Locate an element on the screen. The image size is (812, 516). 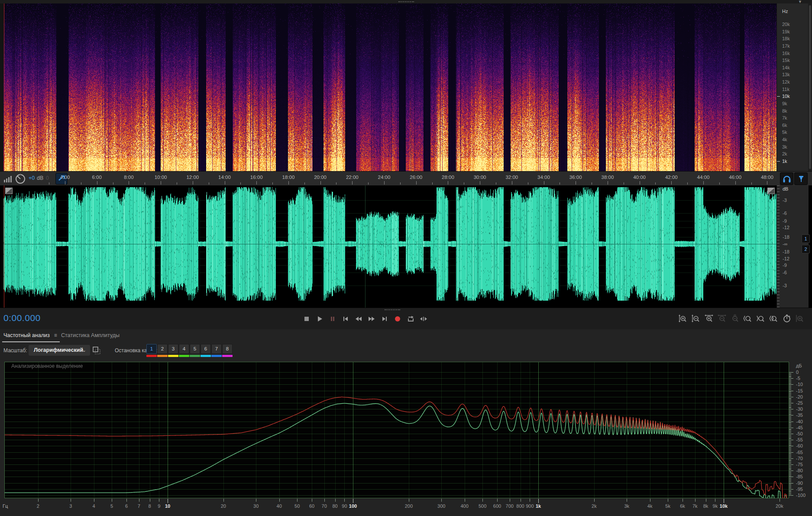
scale-label: Масштаб: is located at coordinates (16, 350).